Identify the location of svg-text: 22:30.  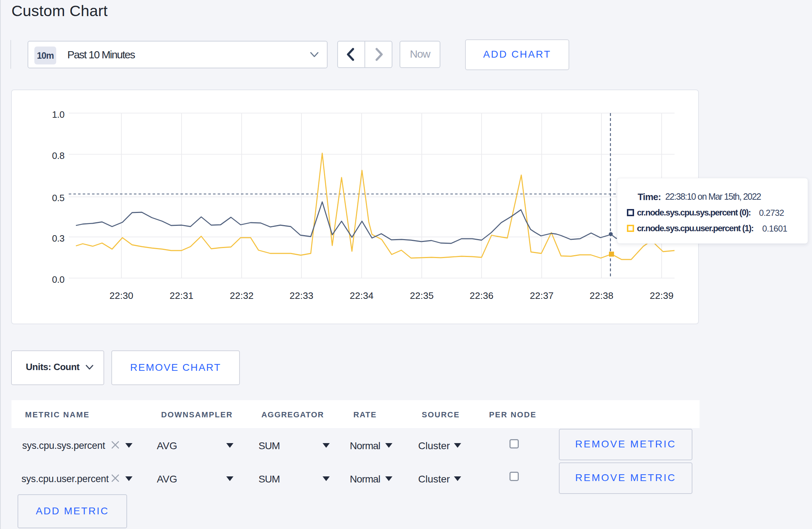
(121, 296).